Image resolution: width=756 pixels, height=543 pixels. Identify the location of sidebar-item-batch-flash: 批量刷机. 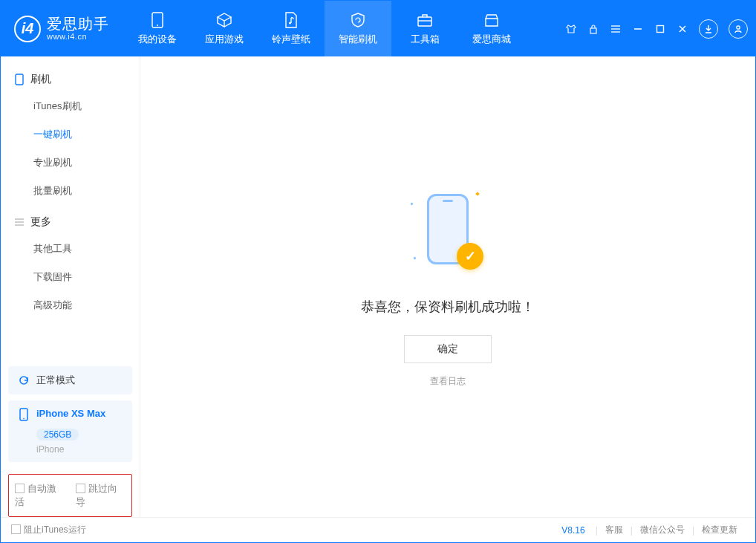
(70, 191).